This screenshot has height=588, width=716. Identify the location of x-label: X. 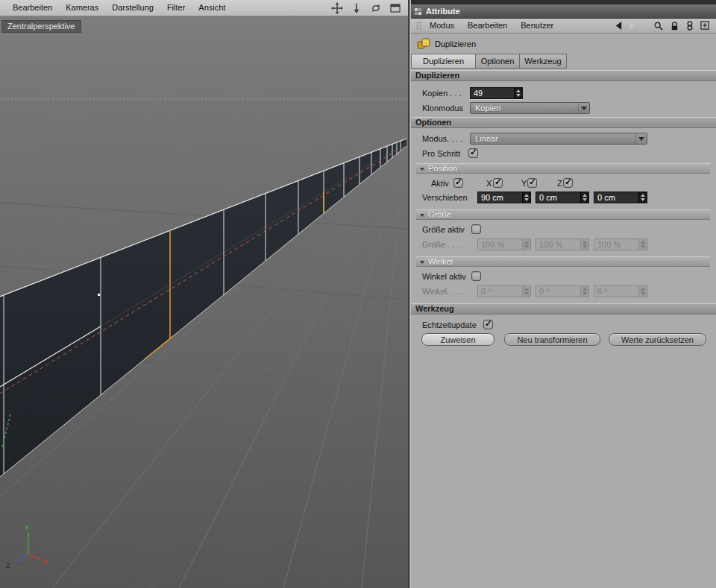
(489, 183).